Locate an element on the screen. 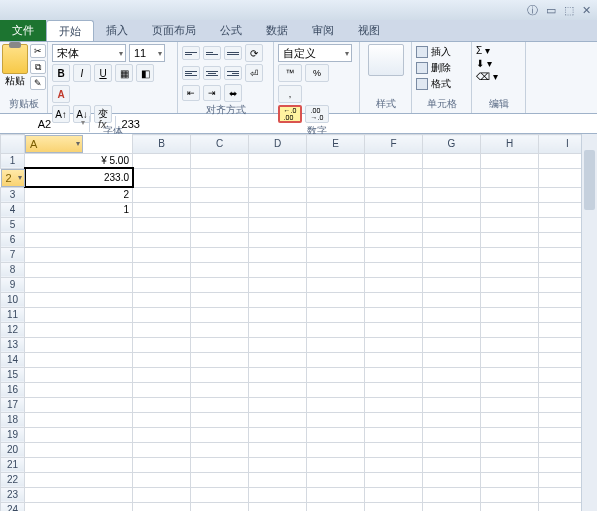 The image size is (597, 511). percent-button: % is located at coordinates (317, 73).